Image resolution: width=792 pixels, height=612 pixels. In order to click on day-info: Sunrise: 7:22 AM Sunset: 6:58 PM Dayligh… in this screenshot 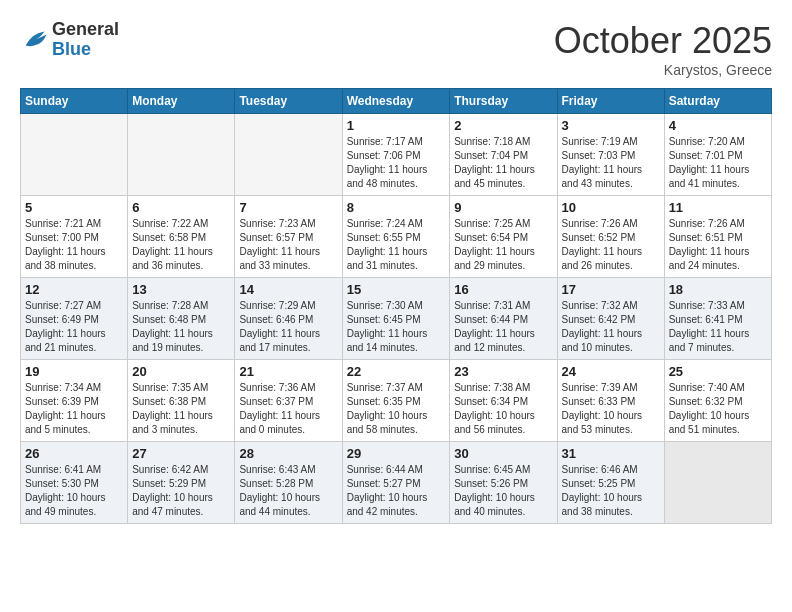, I will do `click(181, 245)`.